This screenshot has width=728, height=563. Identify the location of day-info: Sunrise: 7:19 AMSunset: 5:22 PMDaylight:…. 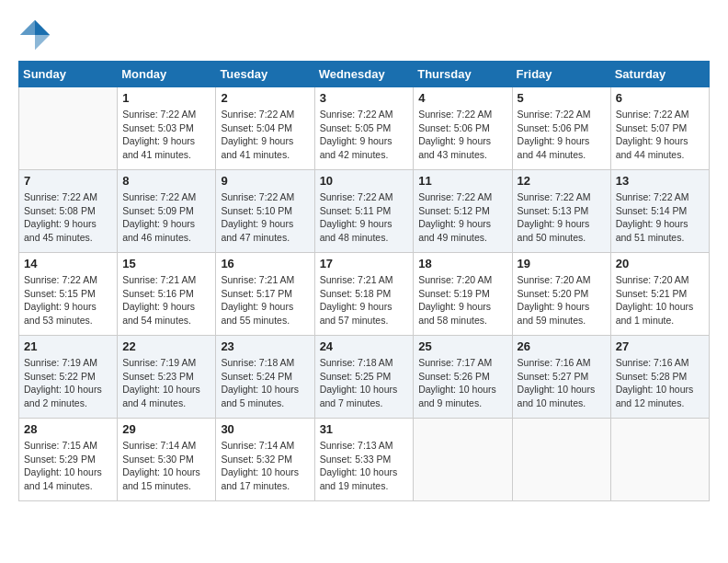
(68, 383).